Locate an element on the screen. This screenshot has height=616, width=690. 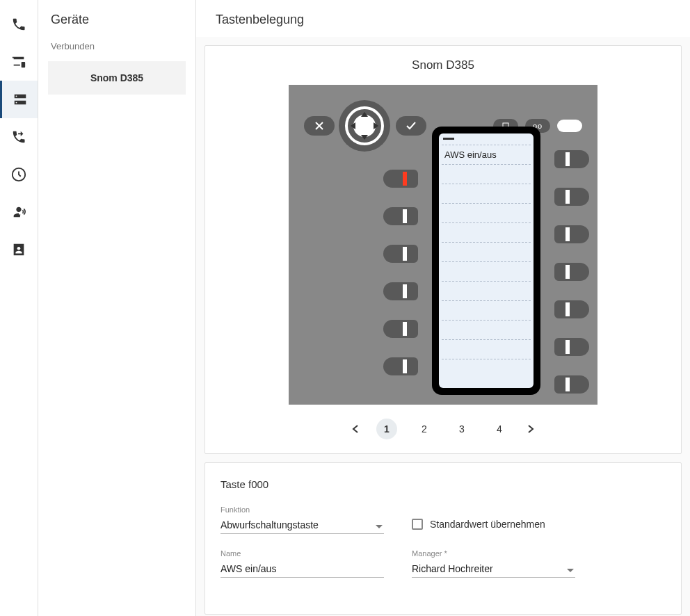
devices-connected-label: Verbunden is located at coordinates (117, 46).